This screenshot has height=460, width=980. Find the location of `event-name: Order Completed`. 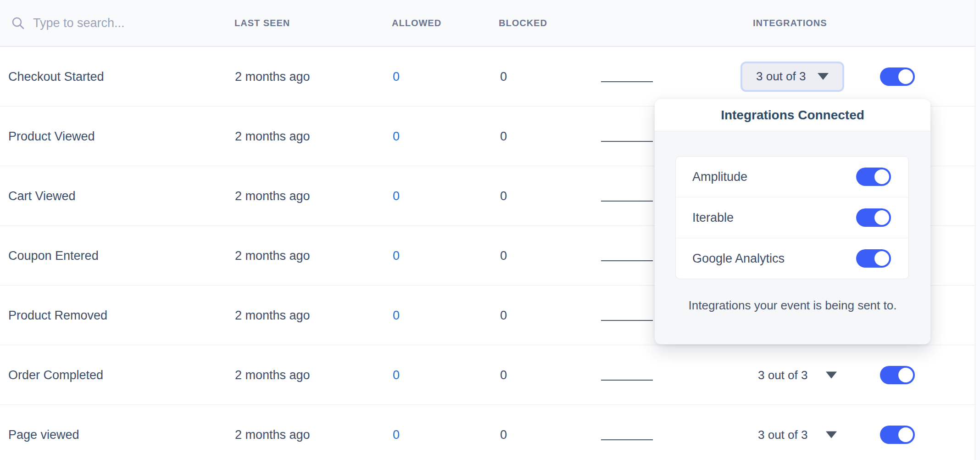

event-name: Order Completed is located at coordinates (56, 375).